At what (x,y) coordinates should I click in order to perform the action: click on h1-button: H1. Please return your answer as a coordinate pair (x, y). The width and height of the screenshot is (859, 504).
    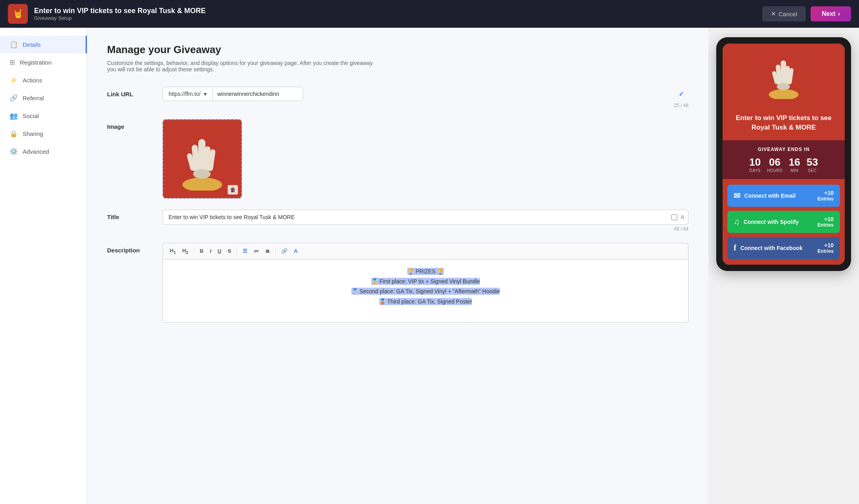
    Looking at the image, I should click on (173, 251).